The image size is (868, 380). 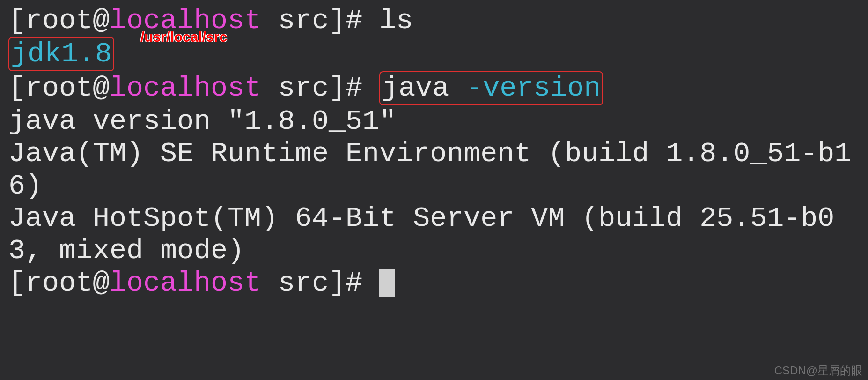 What do you see at coordinates (434, 122) in the screenshot?
I see `terminal-line: java version "1.8.0_51"` at bounding box center [434, 122].